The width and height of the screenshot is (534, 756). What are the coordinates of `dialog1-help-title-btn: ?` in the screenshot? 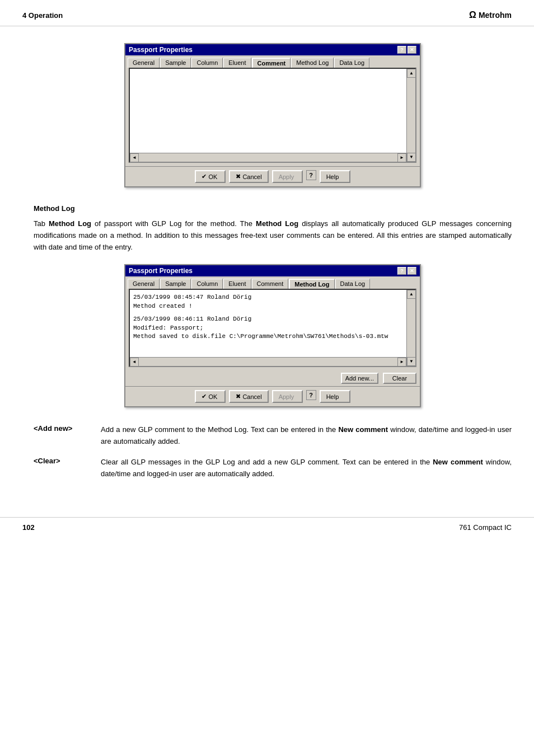 It's located at (402, 50).